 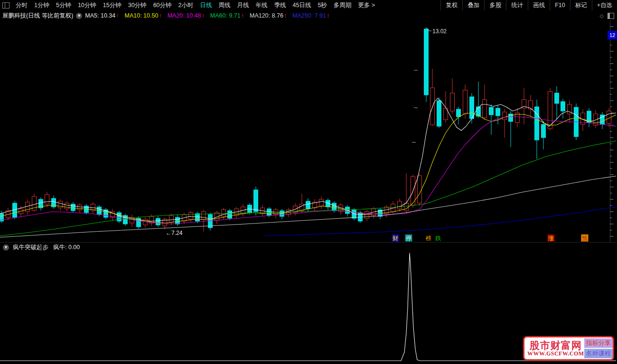 What do you see at coordinates (602, 16) in the screenshot?
I see `diamond-icon: ◇` at bounding box center [602, 16].